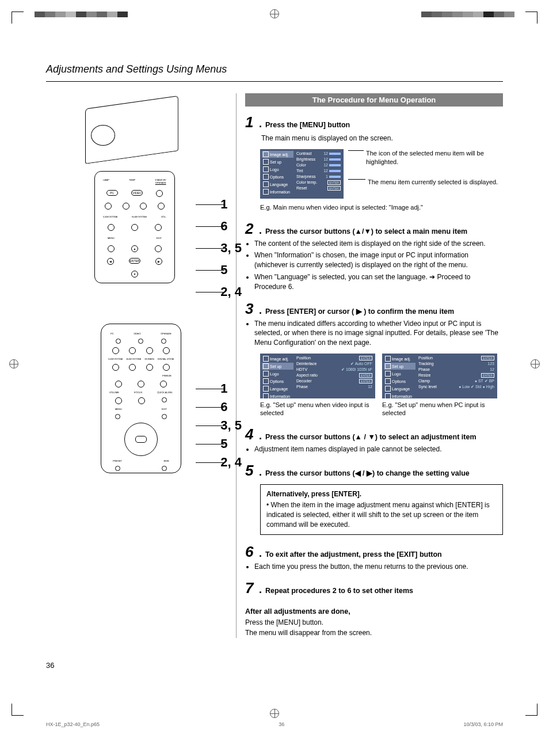 The width and height of the screenshot is (549, 756). Describe the element at coordinates (135, 274) in the screenshot. I see `down-button: ▼` at that location.